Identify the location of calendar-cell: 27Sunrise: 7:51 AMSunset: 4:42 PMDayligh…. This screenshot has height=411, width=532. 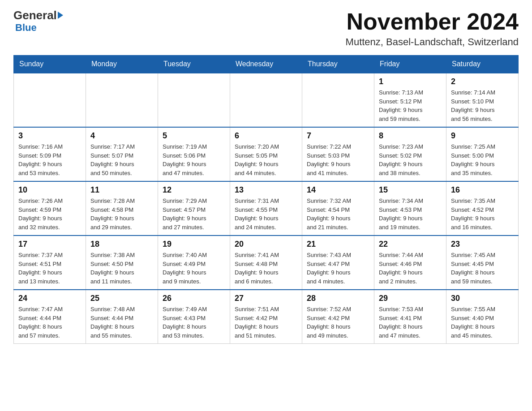
(266, 317).